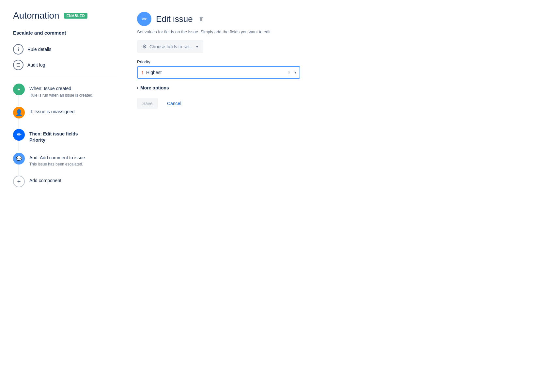  What do you see at coordinates (341, 32) in the screenshot?
I see `edit-issue-description: Set values for fields on the issue. Simp…` at bounding box center [341, 32].